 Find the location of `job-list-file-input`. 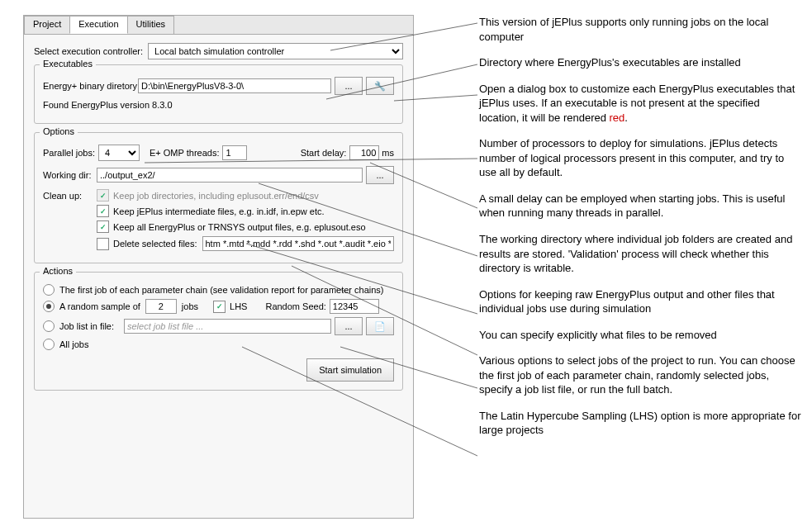

job-list-file-input is located at coordinates (228, 326).